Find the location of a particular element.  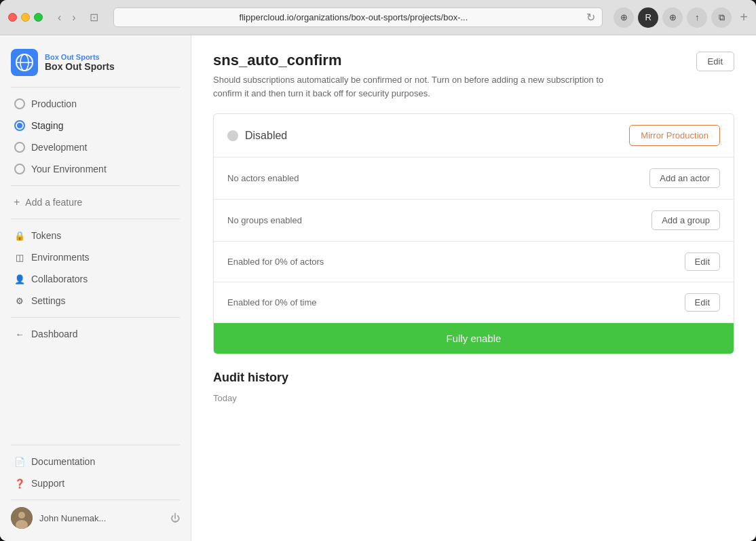

sidebar-item-support: ❓ Support is located at coordinates (95, 483).